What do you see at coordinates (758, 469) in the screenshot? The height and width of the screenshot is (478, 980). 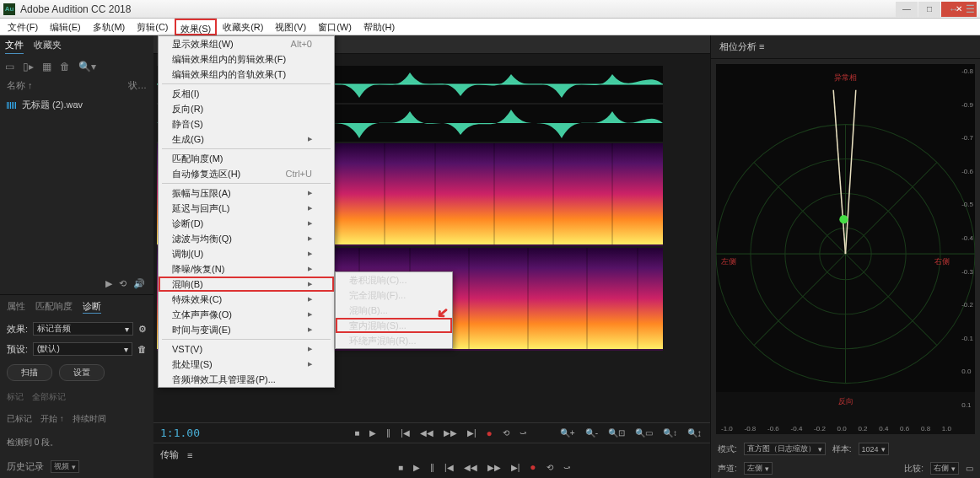 I see `channel-select: 左侧 ▾` at bounding box center [758, 469].